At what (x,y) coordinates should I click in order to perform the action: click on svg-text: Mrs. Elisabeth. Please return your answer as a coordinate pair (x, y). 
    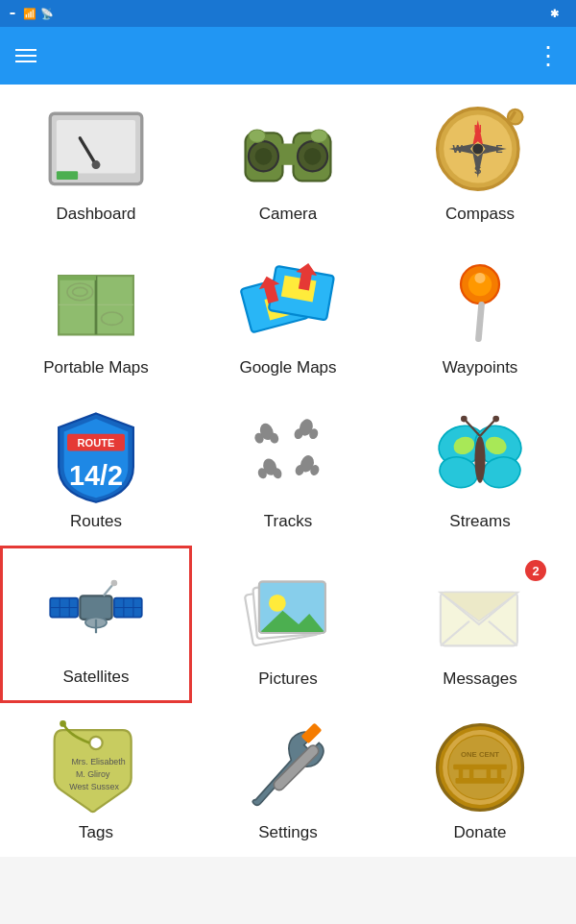
    Looking at the image, I should click on (98, 762).